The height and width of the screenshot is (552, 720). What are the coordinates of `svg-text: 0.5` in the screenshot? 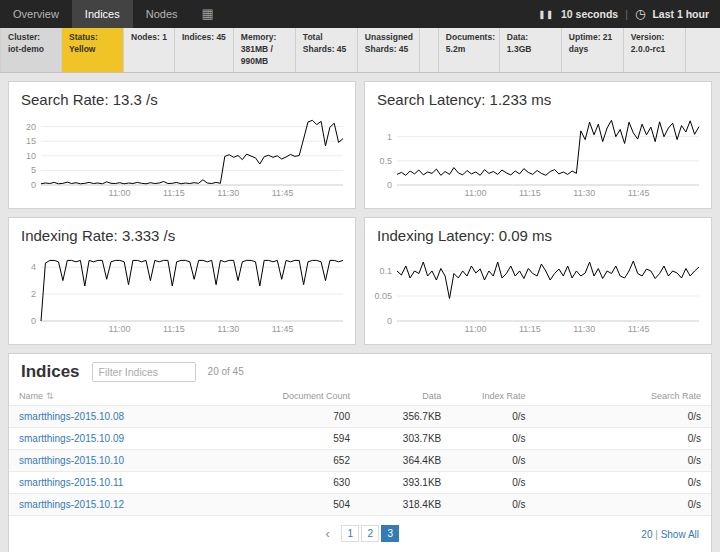 It's located at (386, 161).